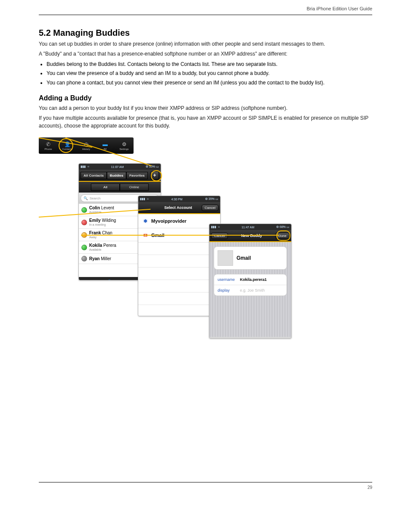  Describe the element at coordinates (118, 167) in the screenshot. I see `status-time: 11:07 AM` at that location.